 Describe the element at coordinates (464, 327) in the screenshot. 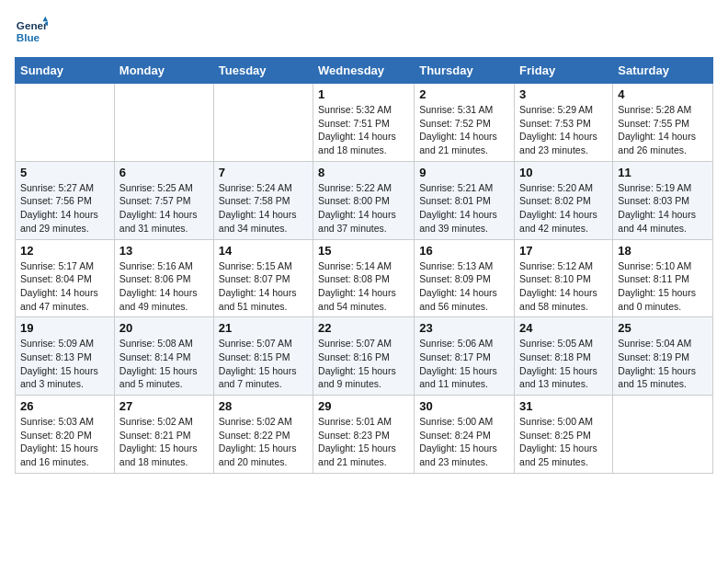

I see `day-number: 23` at that location.